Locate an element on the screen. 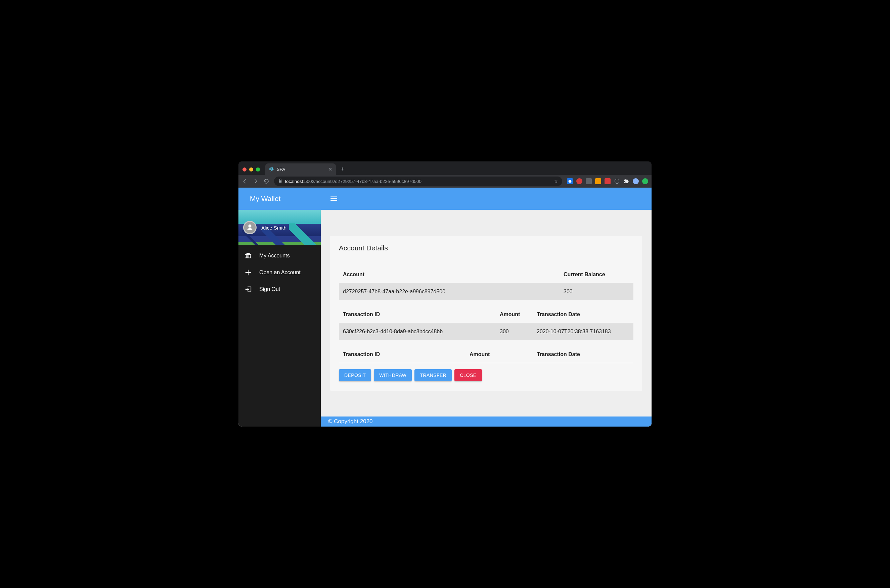 This screenshot has height=588, width=890. transactions-table: Transaction ID Amount Transaction Date 6… is located at coordinates (486, 323).